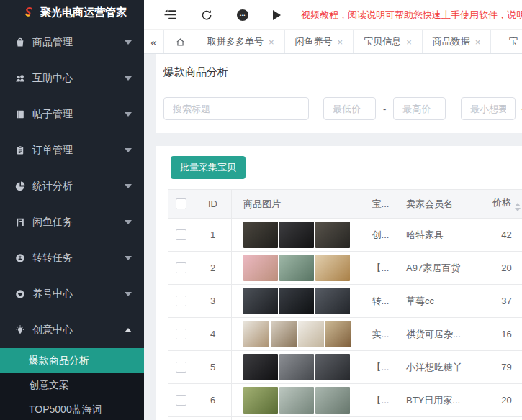  Describe the element at coordinates (72, 330) in the screenshot. I see `sidebar-menu-item: 创意中心` at that location.